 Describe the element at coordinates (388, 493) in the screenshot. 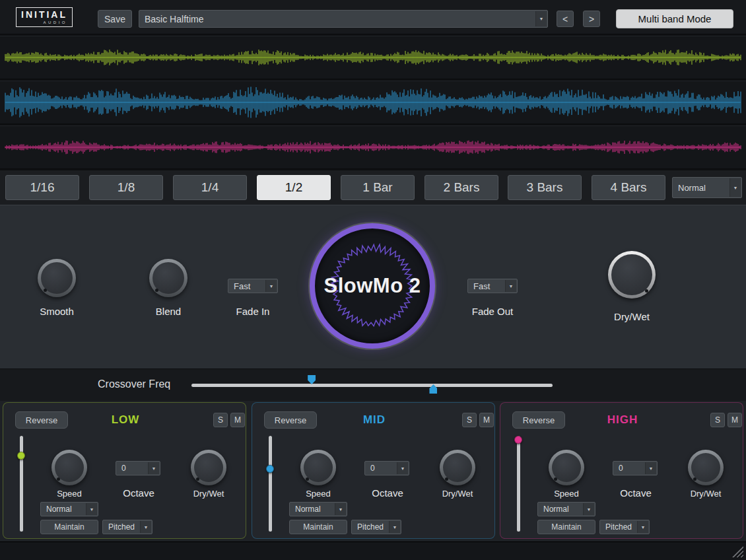

I see `octave-label: Octave` at that location.